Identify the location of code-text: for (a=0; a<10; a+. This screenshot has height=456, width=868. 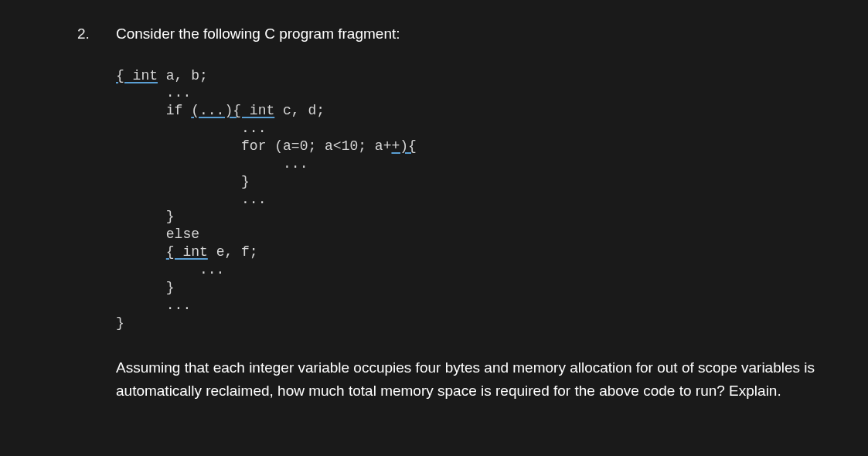
(254, 146).